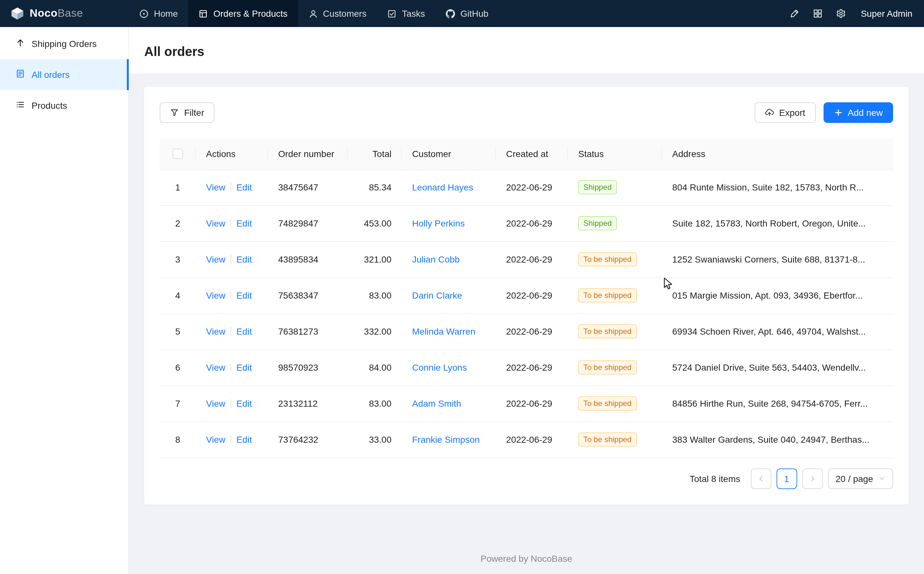 The height and width of the screenshot is (574, 924). I want to click on gear-icon, so click(841, 14).